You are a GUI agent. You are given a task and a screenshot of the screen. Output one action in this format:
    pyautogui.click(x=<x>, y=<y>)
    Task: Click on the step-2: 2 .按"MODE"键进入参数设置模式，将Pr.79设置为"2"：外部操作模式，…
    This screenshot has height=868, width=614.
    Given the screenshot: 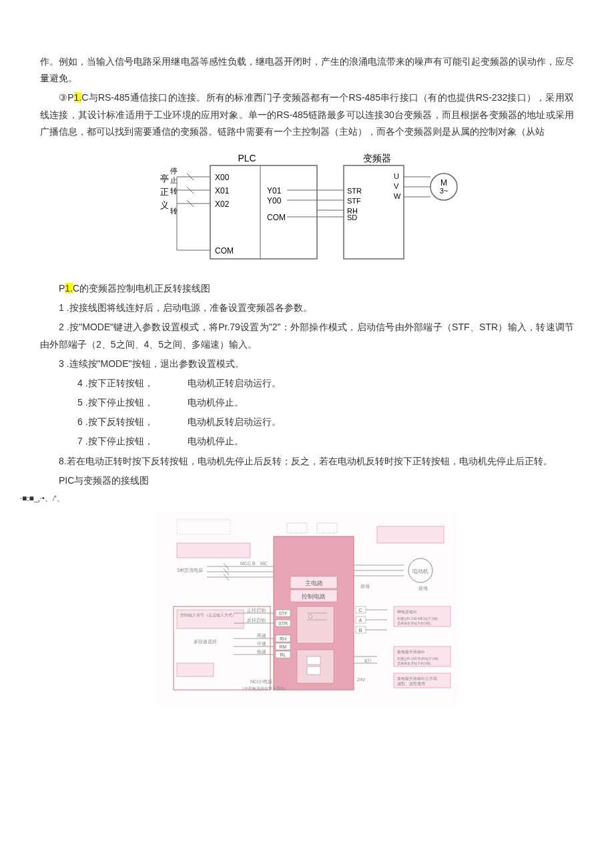 What is the action you would take?
    pyautogui.click(x=307, y=336)
    